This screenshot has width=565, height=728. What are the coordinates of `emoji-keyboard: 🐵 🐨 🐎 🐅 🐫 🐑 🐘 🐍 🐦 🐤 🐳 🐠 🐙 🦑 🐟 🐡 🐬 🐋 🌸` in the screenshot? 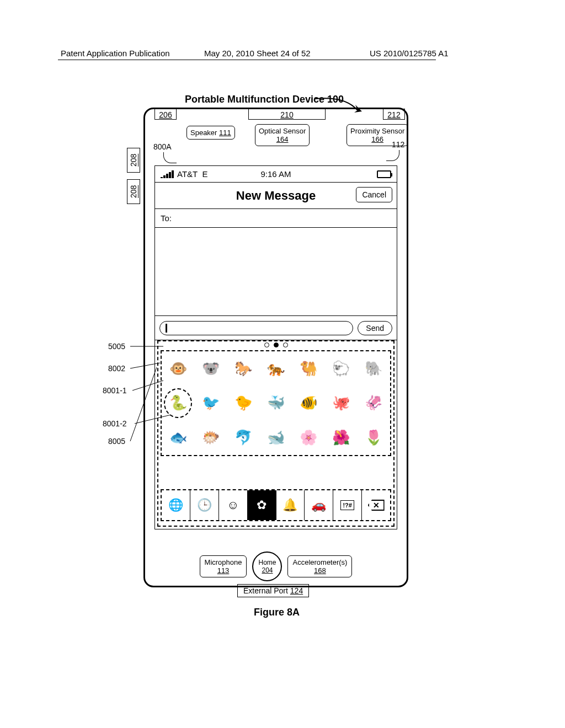 It's located at (276, 435).